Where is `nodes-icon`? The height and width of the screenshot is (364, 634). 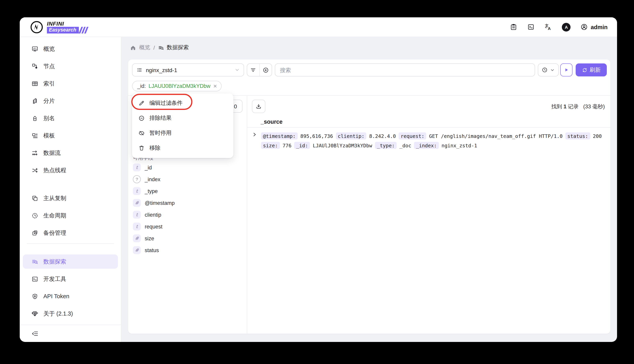
nodes-icon is located at coordinates (35, 66).